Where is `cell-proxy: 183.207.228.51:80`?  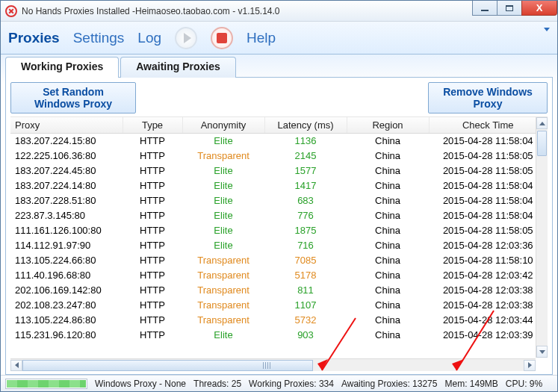
cell-proxy: 183.207.228.51:80 is located at coordinates (66, 201).